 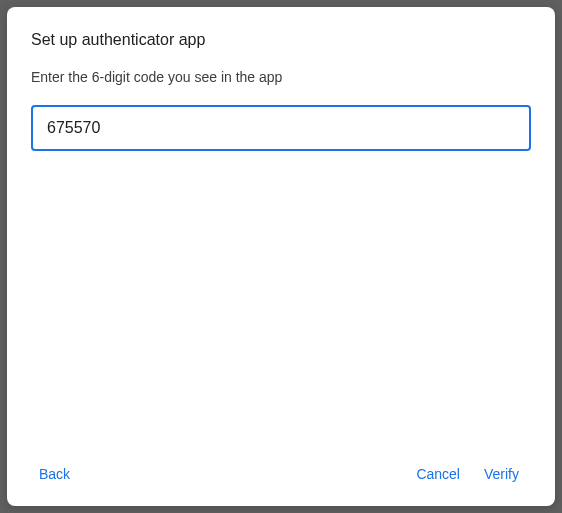 What do you see at coordinates (56, 474) in the screenshot?
I see `back-button: Back` at bounding box center [56, 474].